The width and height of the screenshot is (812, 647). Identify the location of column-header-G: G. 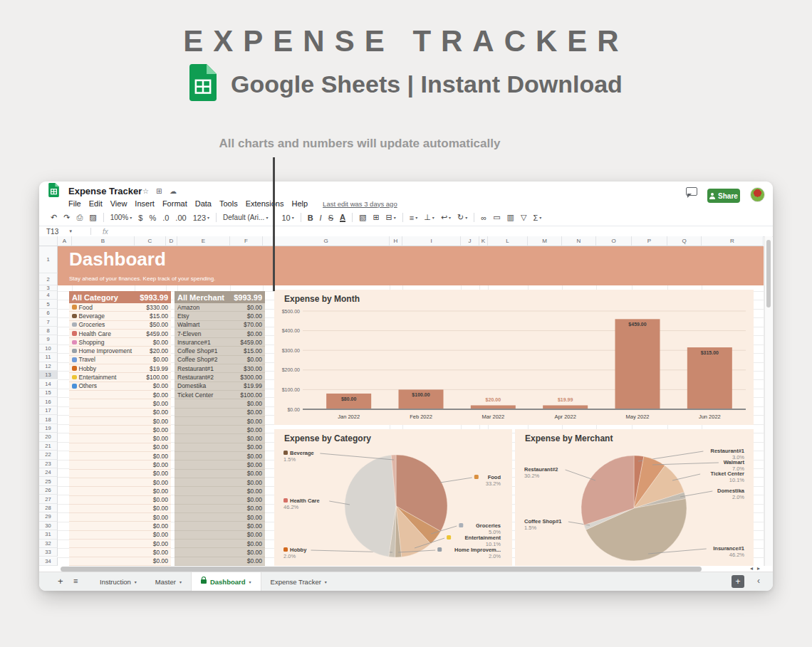
(326, 241).